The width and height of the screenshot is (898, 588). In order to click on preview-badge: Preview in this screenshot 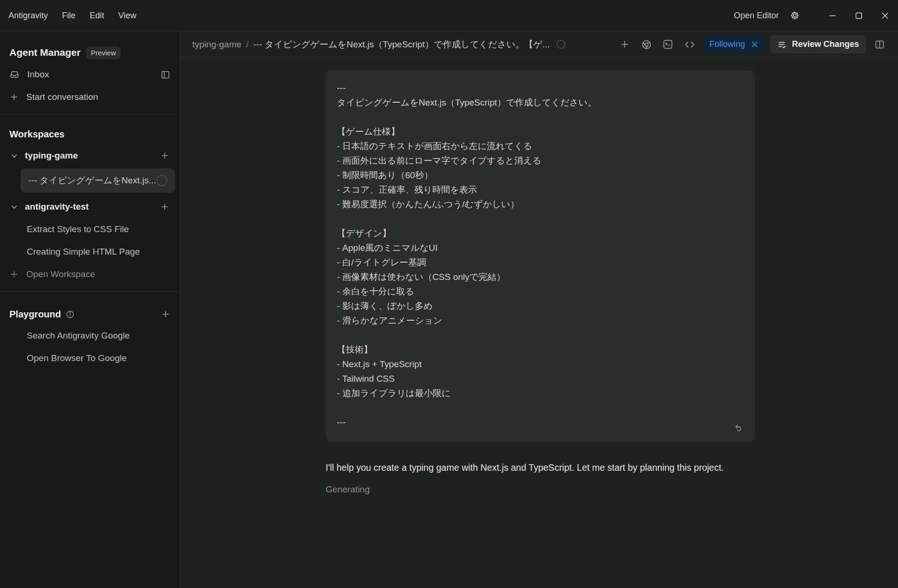, I will do `click(103, 53)`.